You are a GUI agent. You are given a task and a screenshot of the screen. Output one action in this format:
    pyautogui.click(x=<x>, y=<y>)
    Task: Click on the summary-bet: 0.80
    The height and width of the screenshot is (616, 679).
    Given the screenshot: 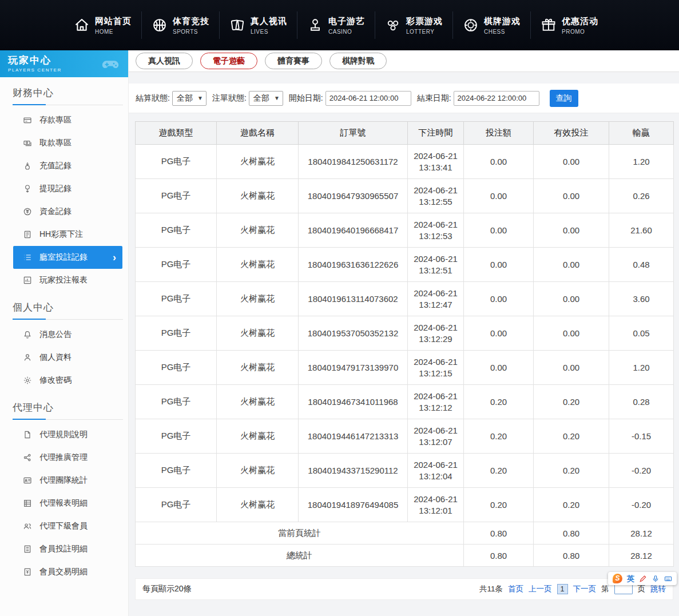 What is the action you would take?
    pyautogui.click(x=499, y=533)
    